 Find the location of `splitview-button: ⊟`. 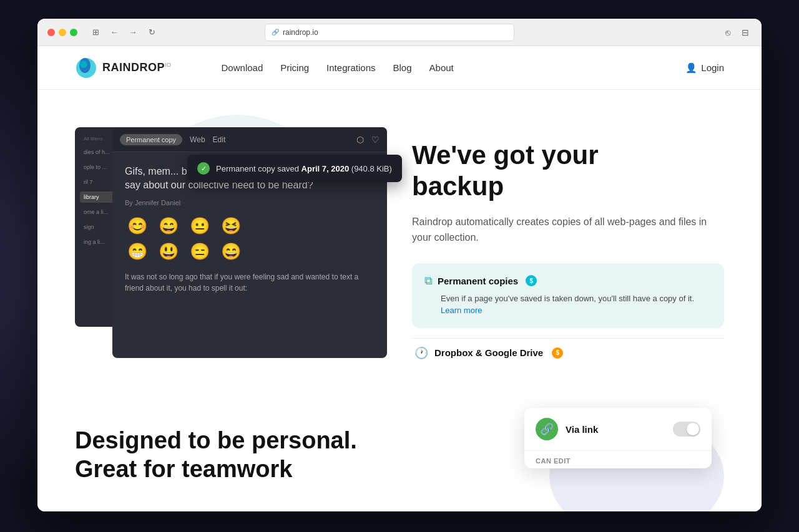

splitview-button: ⊟ is located at coordinates (745, 32).